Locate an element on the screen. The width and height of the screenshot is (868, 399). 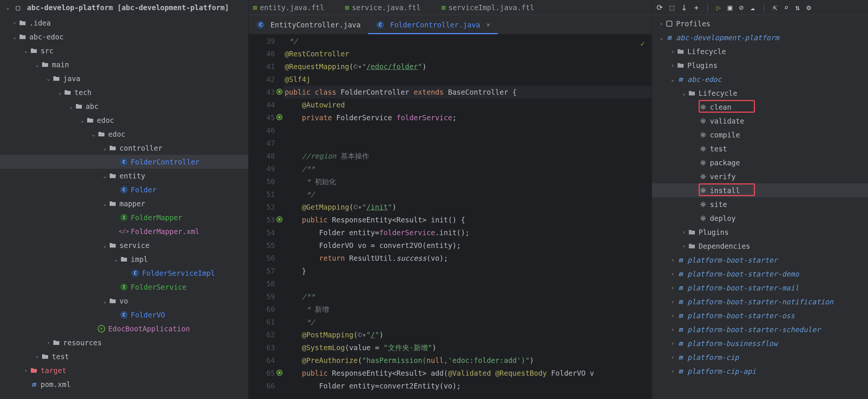
maven-tree-row: clean is located at coordinates (760, 107).